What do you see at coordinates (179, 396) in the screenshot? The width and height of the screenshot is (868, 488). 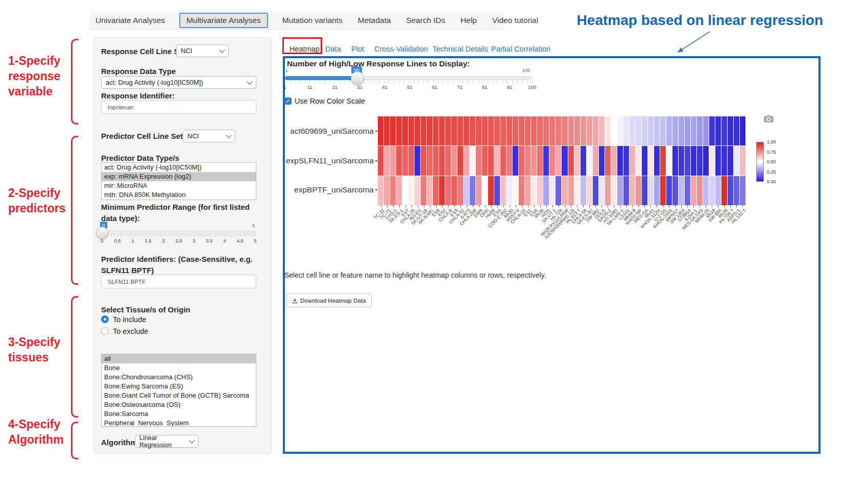 I see `tissue-option-bone-giant-cell-tumor-of-bone-gctb-sarcoma: Bone:Giant Cell Tumor of Bone (GCTB) Sar…` at bounding box center [179, 396].